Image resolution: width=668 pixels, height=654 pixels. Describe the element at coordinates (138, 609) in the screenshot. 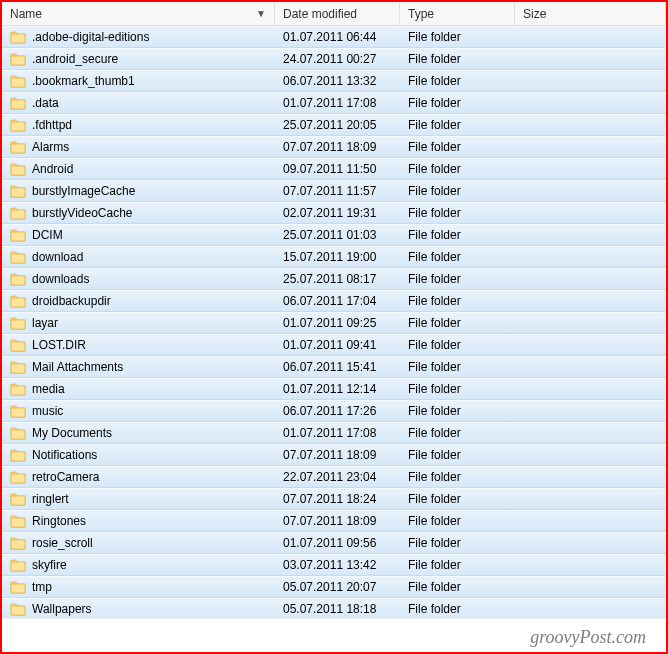

I see `file-name-cell: Wallpapers` at that location.